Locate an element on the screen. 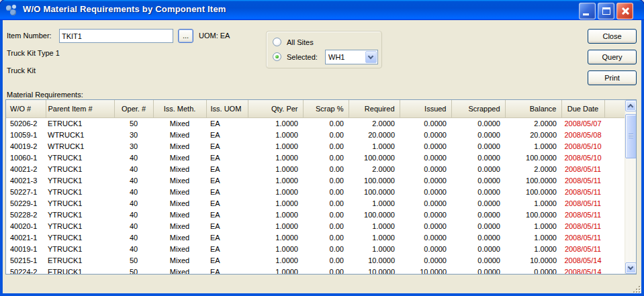  chevron-up-icon is located at coordinates (631, 107).